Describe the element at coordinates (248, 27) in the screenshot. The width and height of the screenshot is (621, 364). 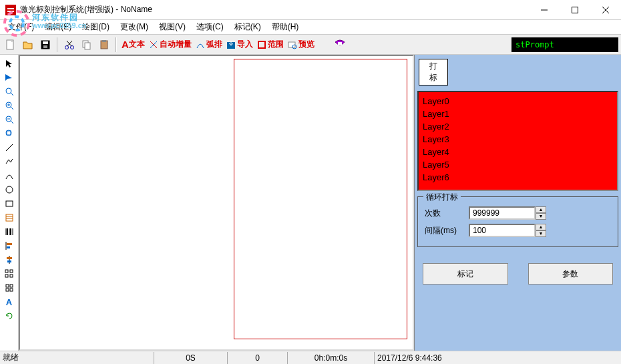
I see `menu-mark: 标记(K)` at that location.